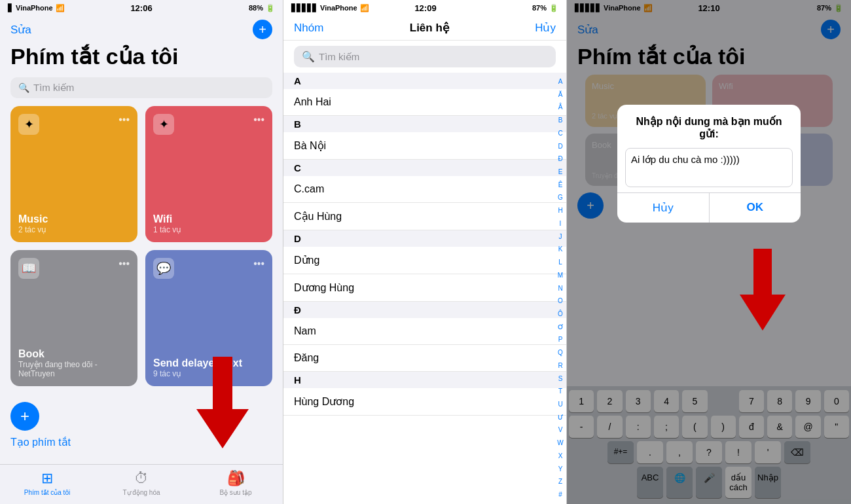 The image size is (851, 504). I want to click on contact-cau-hung: Cậu Hùng, so click(425, 217).